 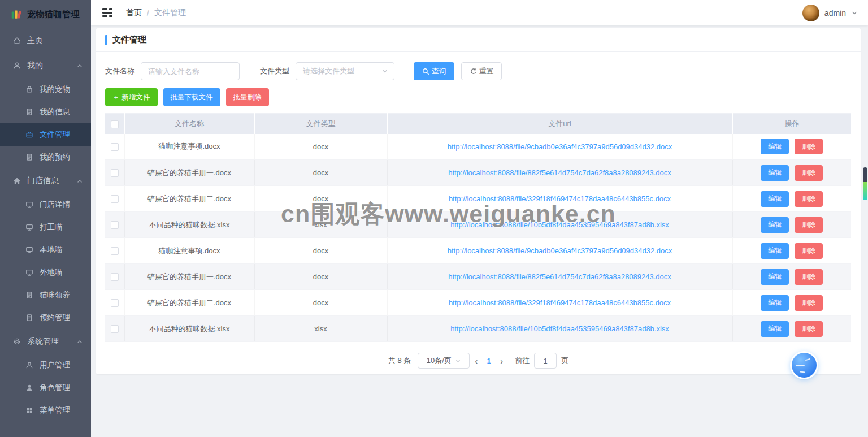 I want to click on add-file-button: ＋新增文件, so click(x=131, y=97).